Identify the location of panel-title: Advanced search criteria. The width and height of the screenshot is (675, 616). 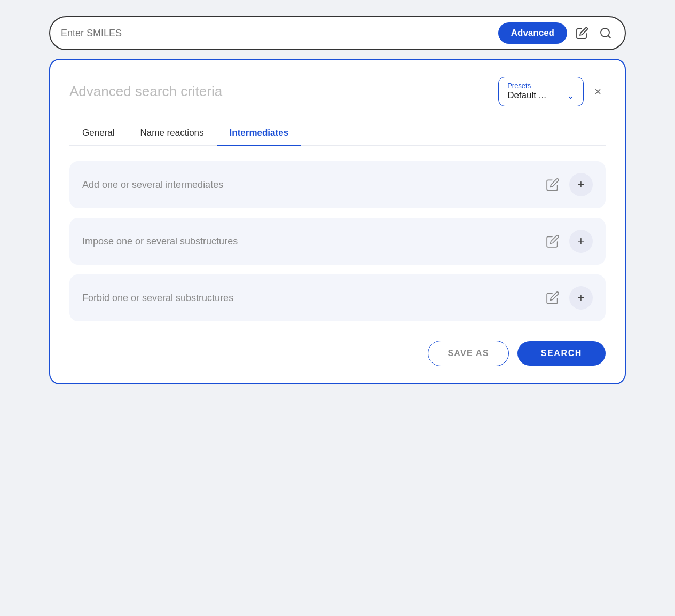
(146, 92).